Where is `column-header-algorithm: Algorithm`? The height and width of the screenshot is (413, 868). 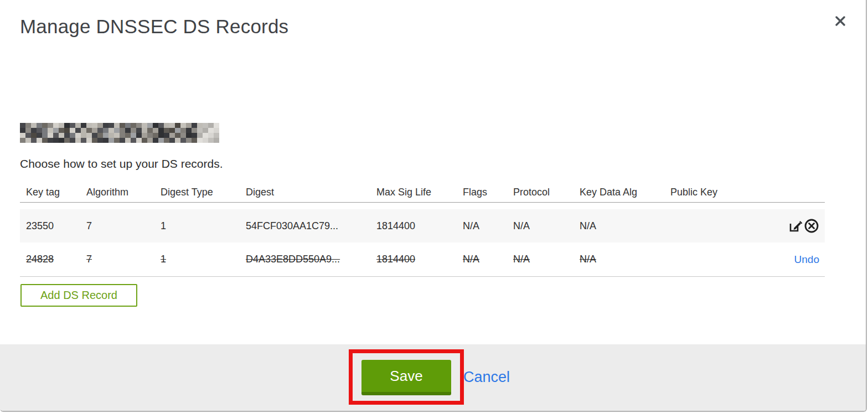 column-header-algorithm: Algorithm is located at coordinates (123, 193).